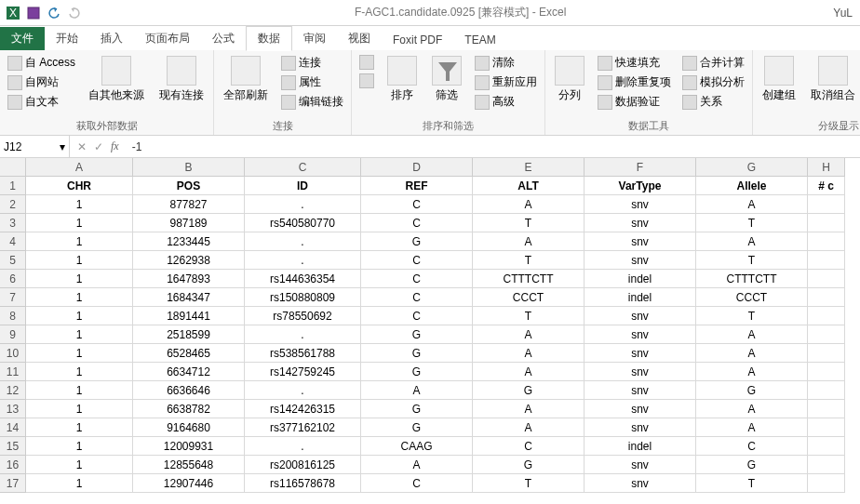 This screenshot has height=504, width=860. What do you see at coordinates (303, 353) in the screenshot?
I see `cell: rs538561788` at bounding box center [303, 353].